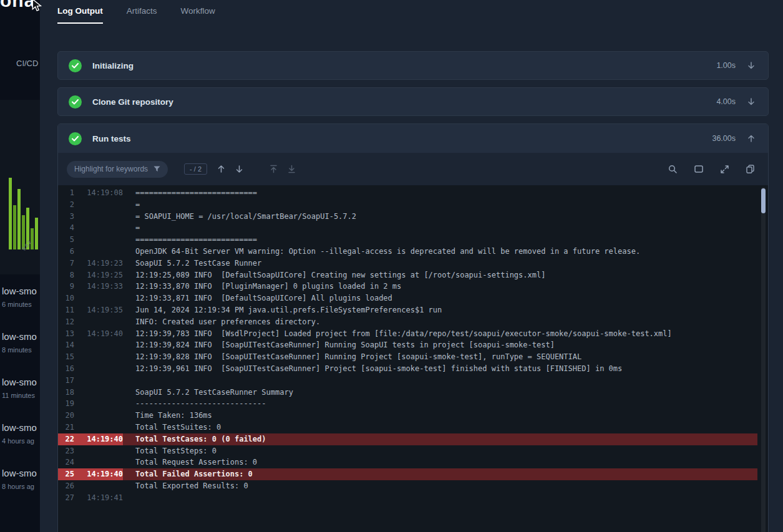  I want to click on scroll-to-bottom-button, so click(292, 169).